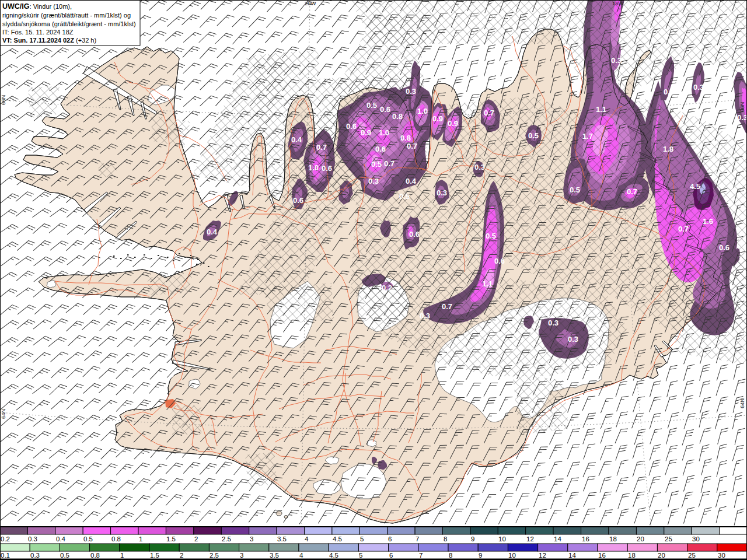 This screenshot has width=747, height=560. I want to click on svg-text:VT: Sun. 17.11.2024 02Z (+32 h: VT: Sun. 17.11.2024 02Z (+32 h), so click(49, 40).